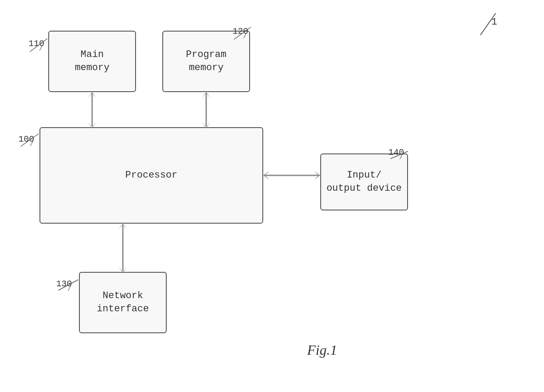 This screenshot has width=544, height=392. I want to click on ref-1: 1, so click(494, 22).